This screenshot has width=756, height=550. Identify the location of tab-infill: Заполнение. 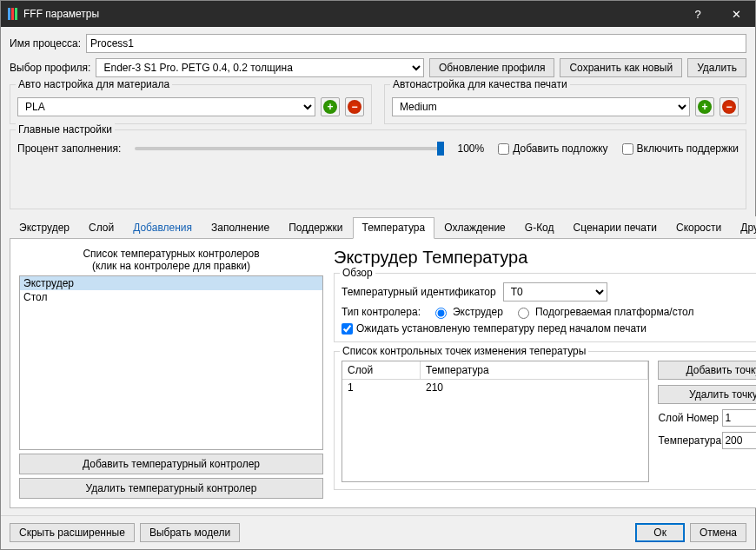
(240, 228).